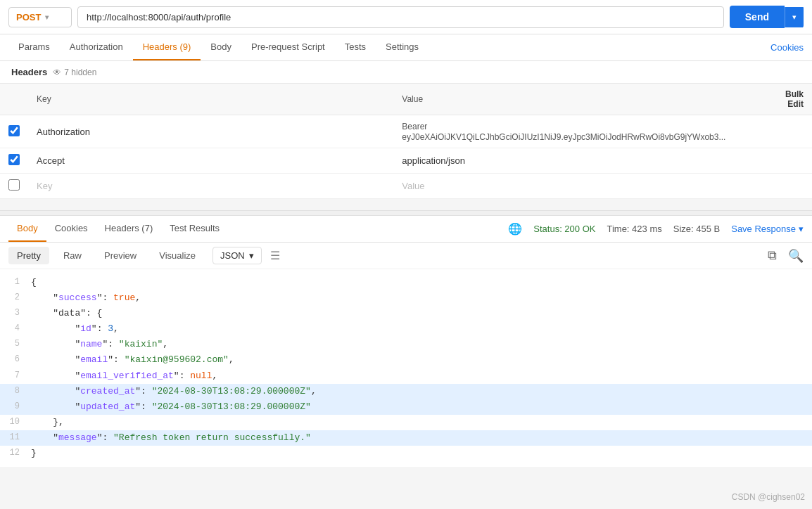 The height and width of the screenshot is (509, 812). What do you see at coordinates (221, 48) in the screenshot?
I see `tab-body: Body` at bounding box center [221, 48].